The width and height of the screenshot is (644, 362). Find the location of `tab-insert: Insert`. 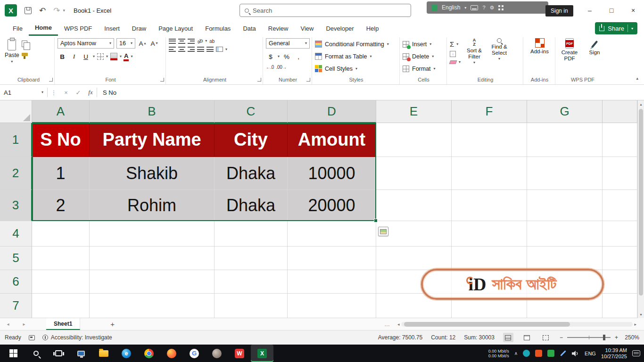

tab-insert: Insert is located at coordinates (112, 28).